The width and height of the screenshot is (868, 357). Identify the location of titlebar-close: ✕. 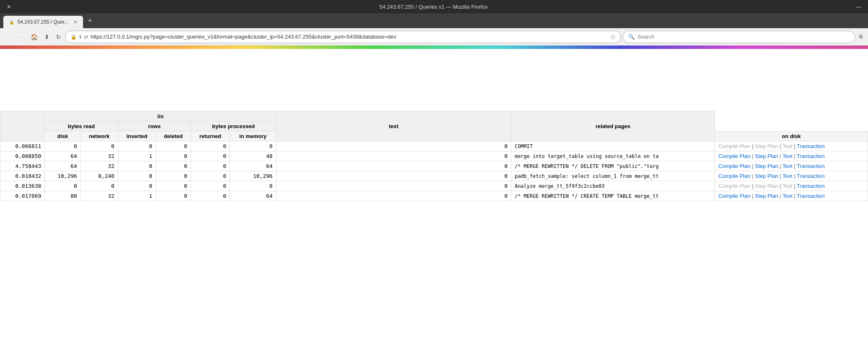
(9, 7).